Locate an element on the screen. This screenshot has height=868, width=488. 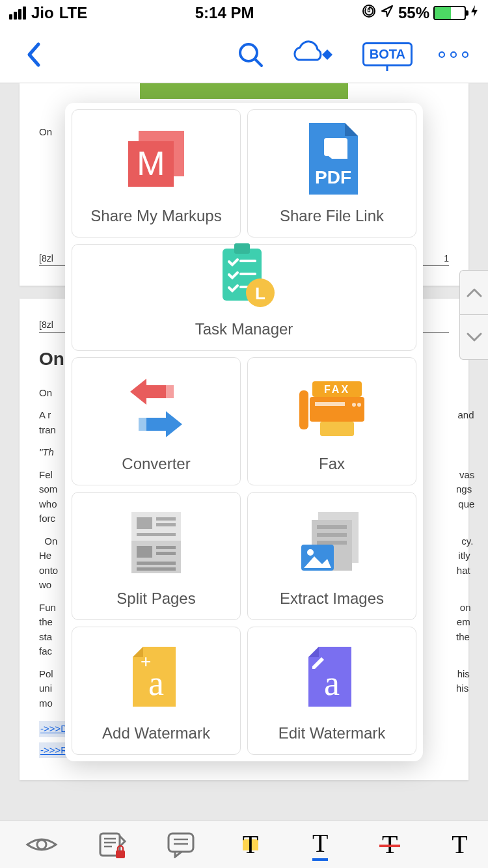
converter-button: Converter is located at coordinates (156, 422).